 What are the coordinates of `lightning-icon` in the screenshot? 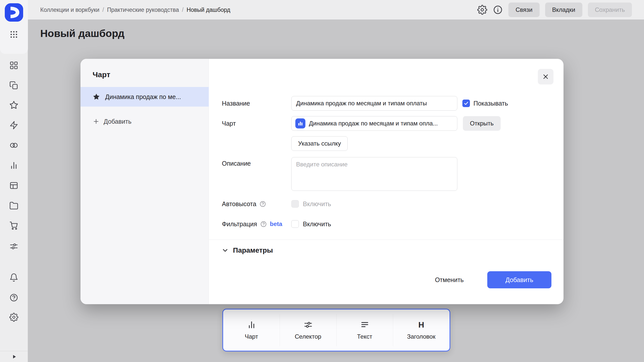 It's located at (14, 125).